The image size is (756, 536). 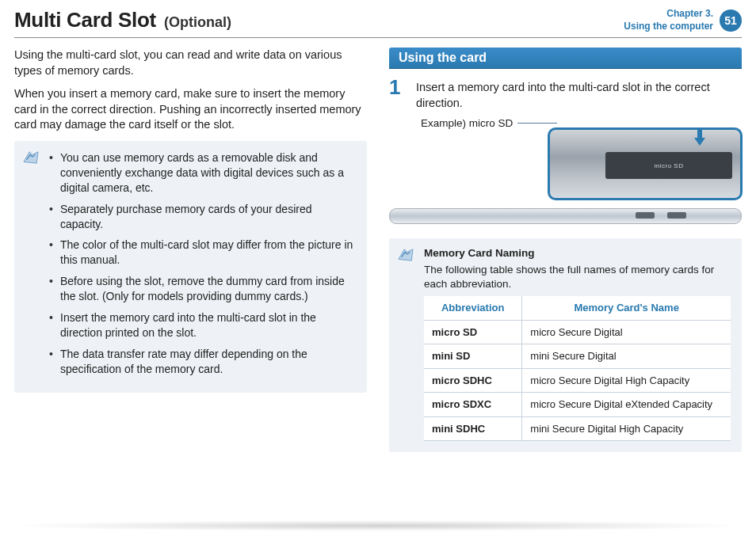 What do you see at coordinates (190, 109) in the screenshot?
I see `intro-paragraph-2: When you insert a memory card, make sure…` at bounding box center [190, 109].